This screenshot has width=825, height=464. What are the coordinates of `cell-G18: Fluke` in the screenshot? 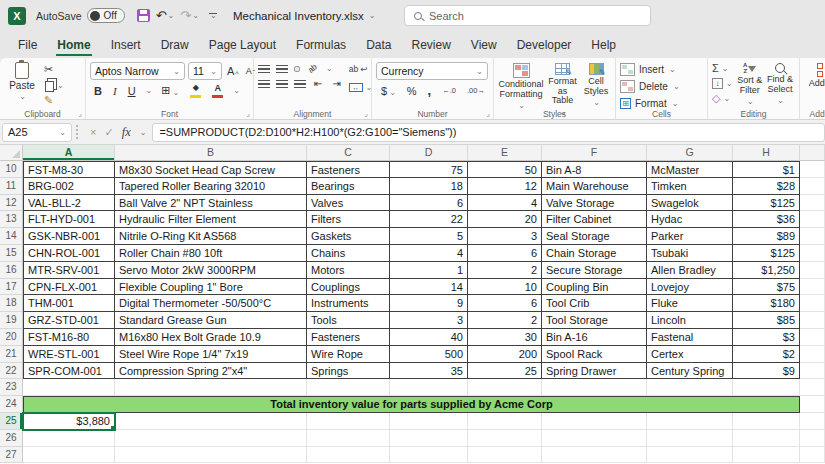 It's located at (690, 304).